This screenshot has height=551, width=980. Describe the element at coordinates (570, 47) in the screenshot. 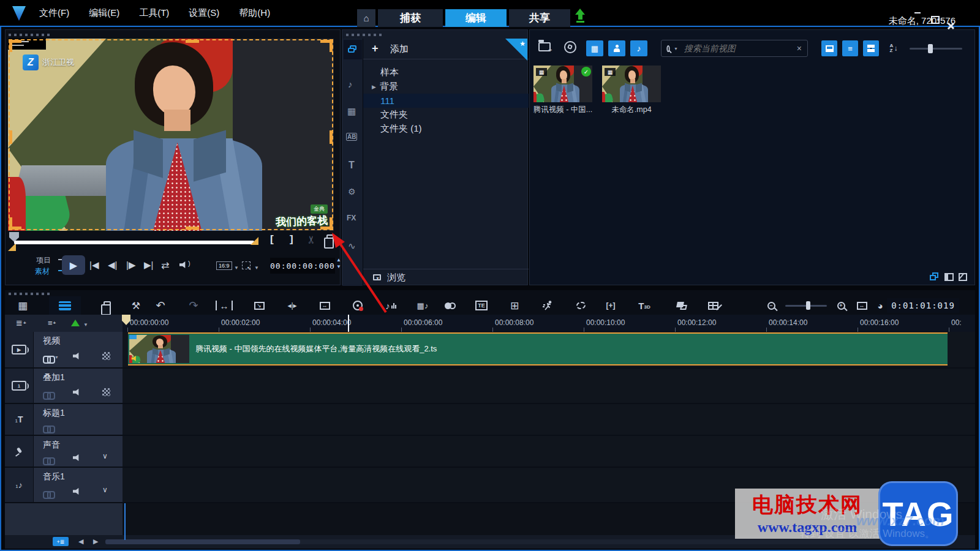

I see `capture-aperture-icon` at that location.